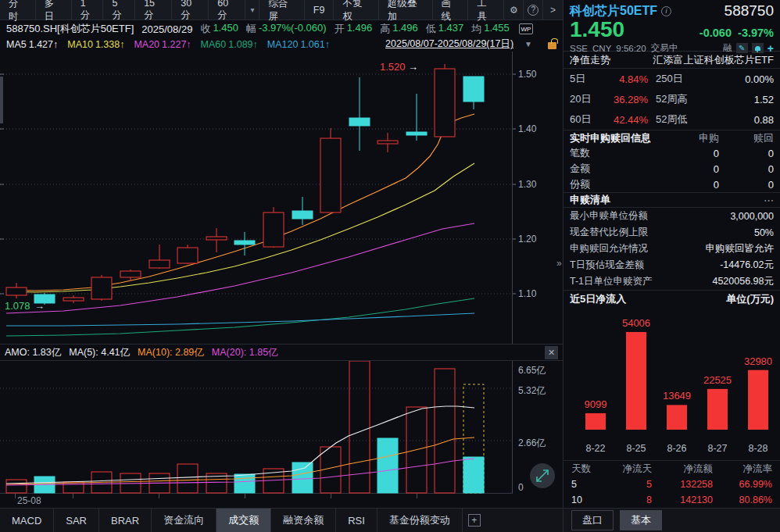 This screenshot has width=780, height=532. What do you see at coordinates (626, 80) in the screenshot?
I see `nav-row-value: 4.84%` at bounding box center [626, 80].